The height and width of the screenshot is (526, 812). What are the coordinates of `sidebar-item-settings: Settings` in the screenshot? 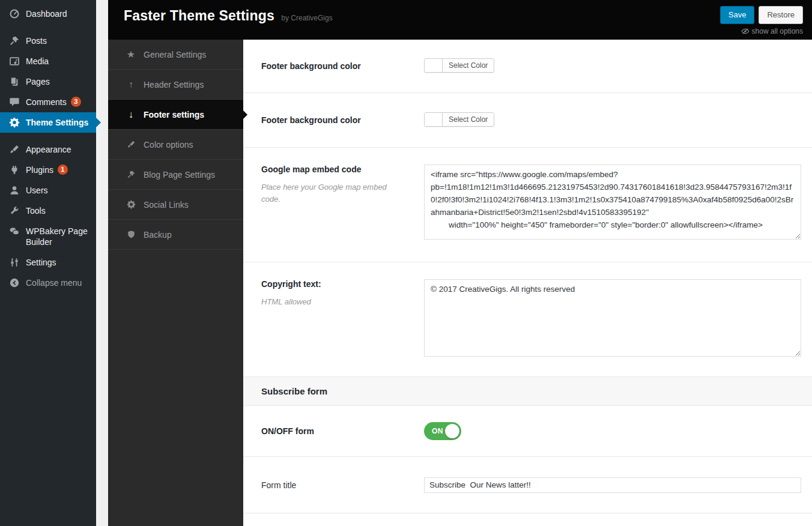 It's located at (48, 262).